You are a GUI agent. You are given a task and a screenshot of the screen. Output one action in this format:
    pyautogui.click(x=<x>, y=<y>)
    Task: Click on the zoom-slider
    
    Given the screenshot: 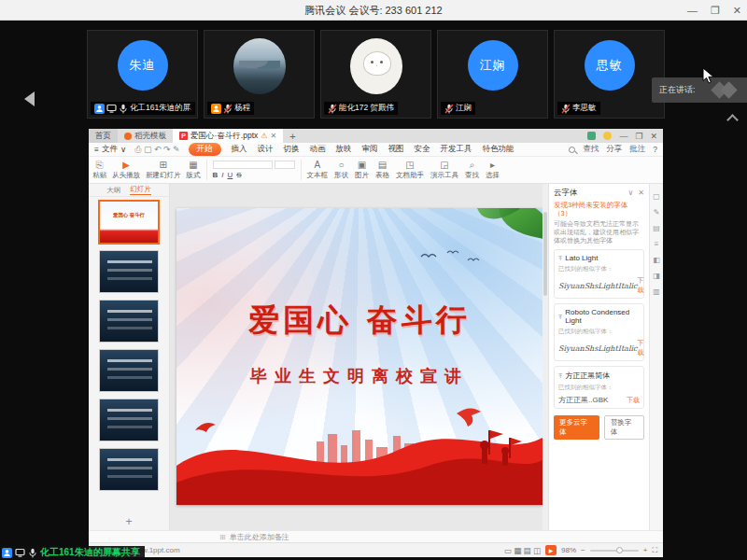 What is the action you would take?
    pyautogui.click(x=614, y=551)
    